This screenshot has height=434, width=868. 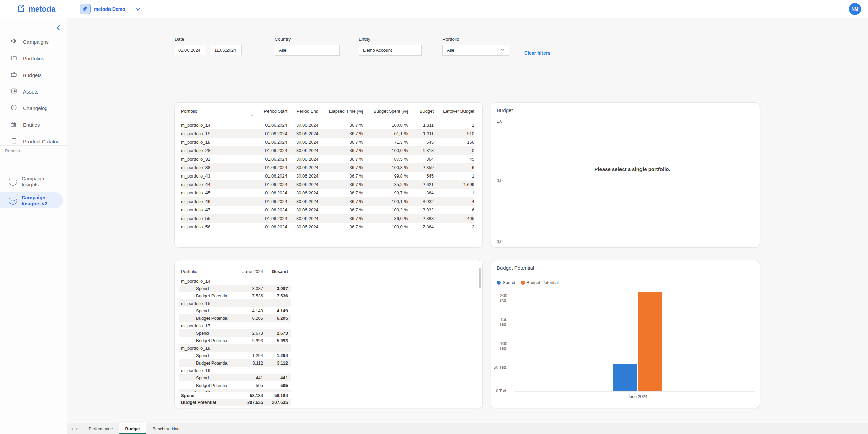 What do you see at coordinates (235, 311) in the screenshot?
I see `matrix-row: Spend4.1494.149` at bounding box center [235, 311].